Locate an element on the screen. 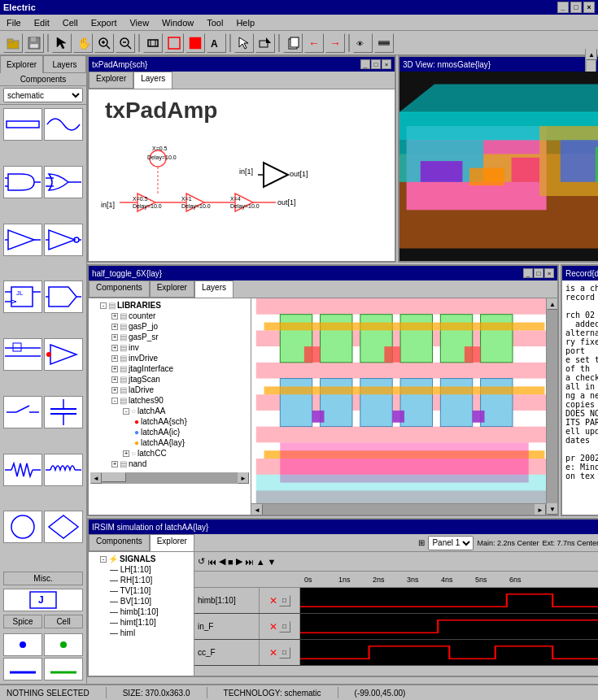 The width and height of the screenshot is (598, 700). tree-scroll-thumb-h is located at coordinates (114, 477).